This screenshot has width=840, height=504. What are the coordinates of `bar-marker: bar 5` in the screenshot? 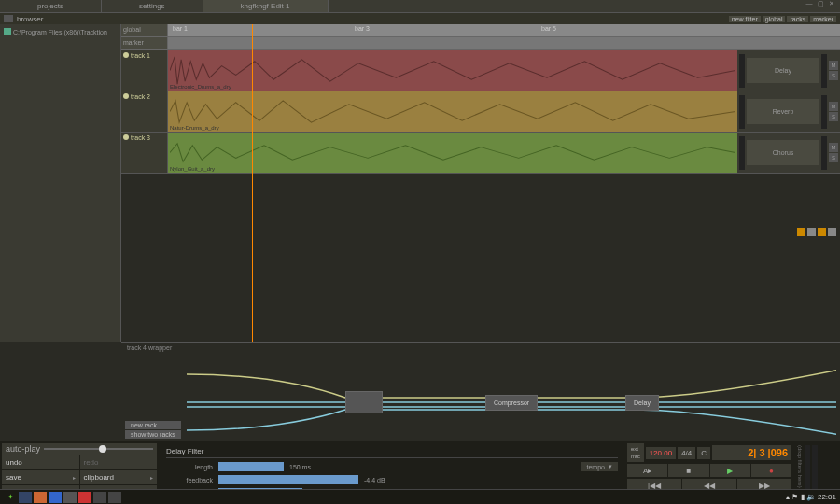 It's located at (549, 28).